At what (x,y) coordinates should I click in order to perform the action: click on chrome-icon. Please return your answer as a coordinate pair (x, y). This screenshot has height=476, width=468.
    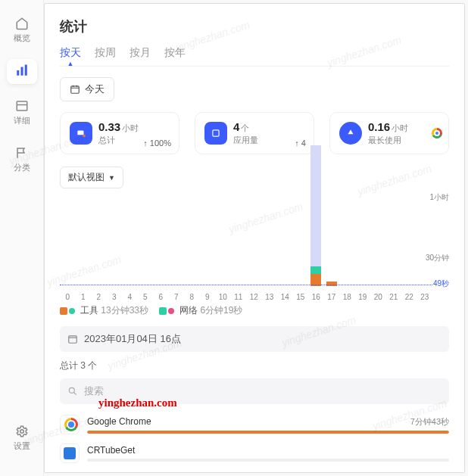
    Looking at the image, I should click on (437, 133).